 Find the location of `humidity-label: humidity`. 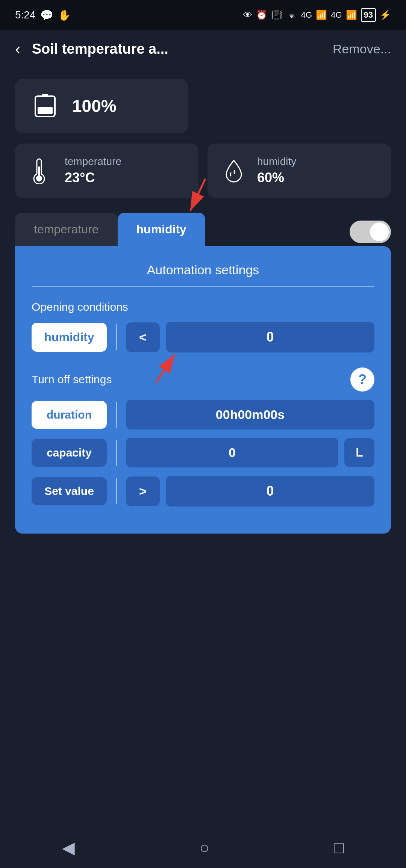

humidity-label: humidity is located at coordinates (277, 162).